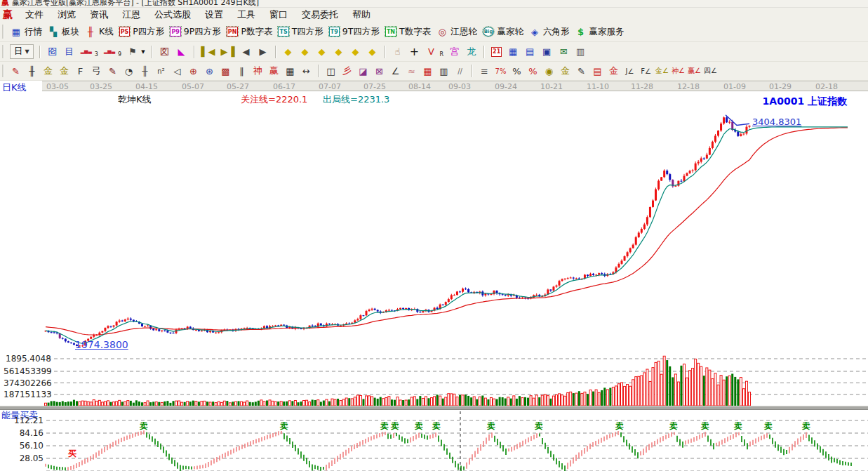 This screenshot has width=868, height=471. Describe the element at coordinates (65, 71) in the screenshot. I see `gold-gate2-button: 金` at that location.